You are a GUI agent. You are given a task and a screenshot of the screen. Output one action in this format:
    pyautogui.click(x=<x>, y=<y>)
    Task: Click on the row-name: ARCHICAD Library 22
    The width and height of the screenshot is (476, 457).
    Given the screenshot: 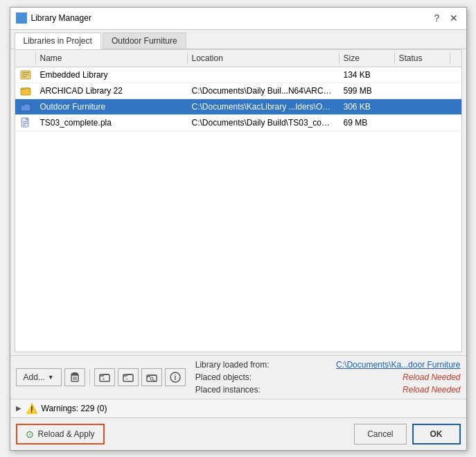 What is the action you would take?
    pyautogui.click(x=112, y=91)
    